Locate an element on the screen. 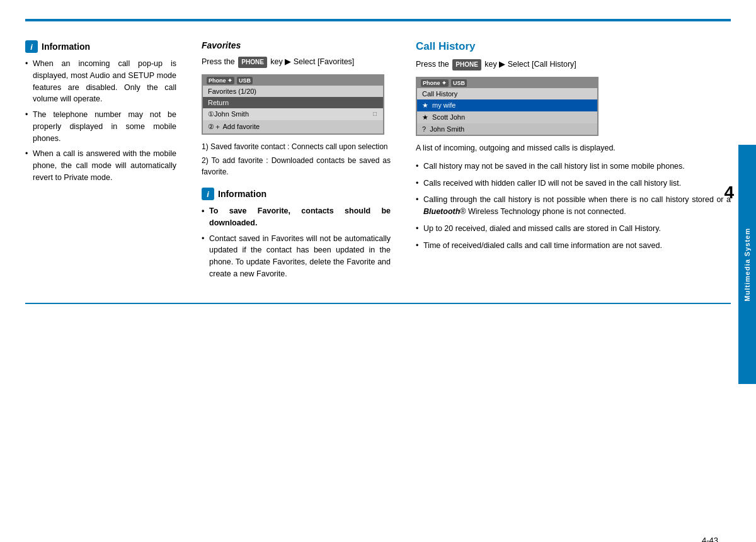 The height and width of the screenshot is (542, 756). call-row-john-smith: ? John Smith is located at coordinates (507, 129).